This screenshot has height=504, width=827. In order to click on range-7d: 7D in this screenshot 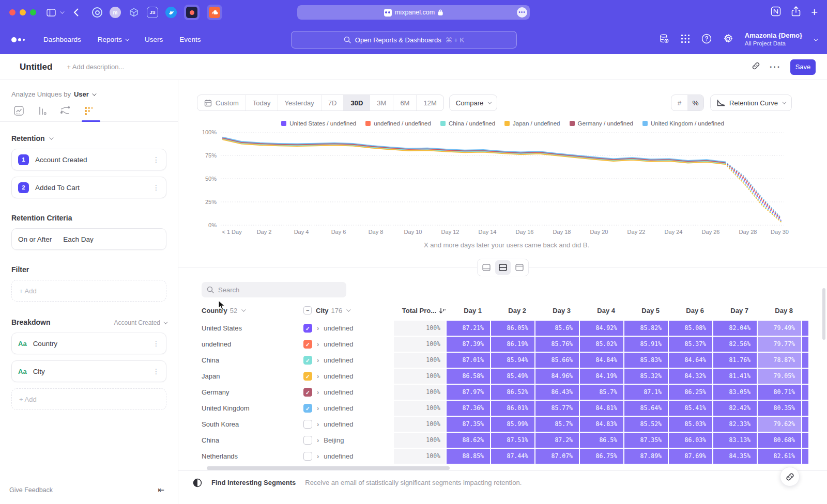, I will do `click(333, 103)`.